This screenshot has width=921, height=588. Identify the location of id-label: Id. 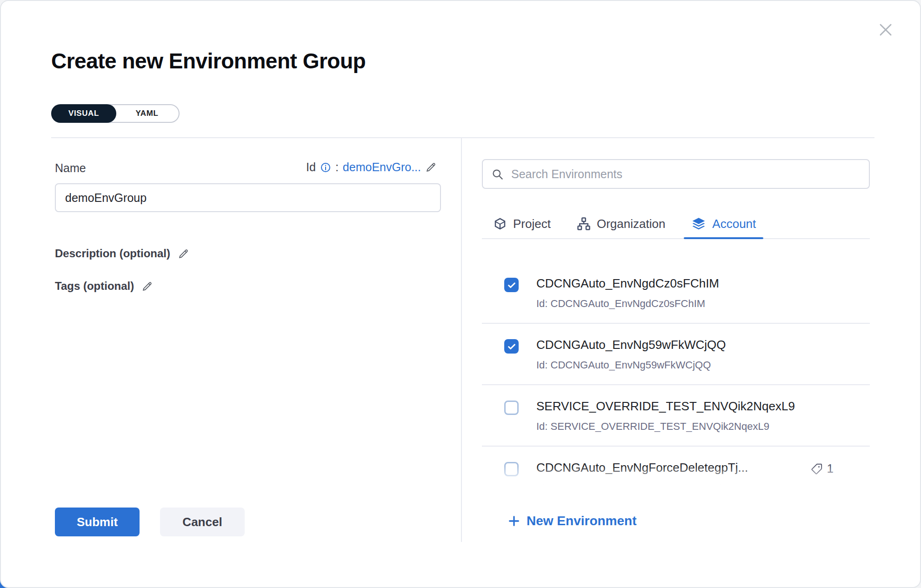
(311, 167).